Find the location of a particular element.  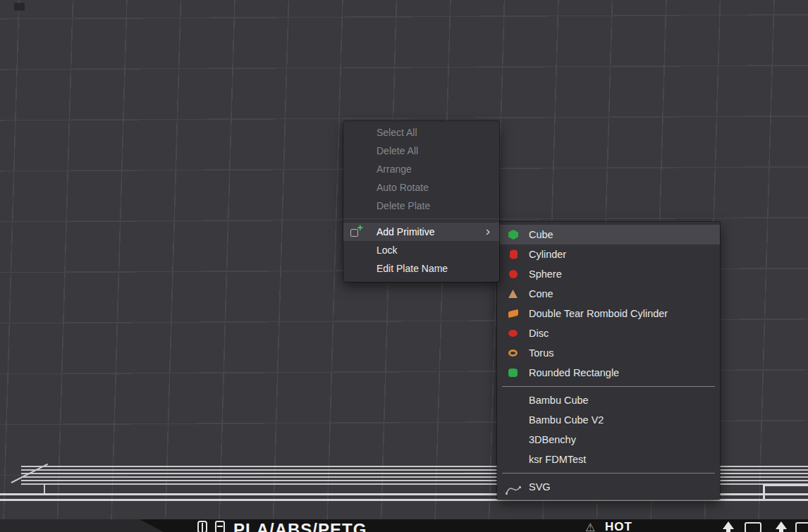

menu-separator is located at coordinates (422, 218).